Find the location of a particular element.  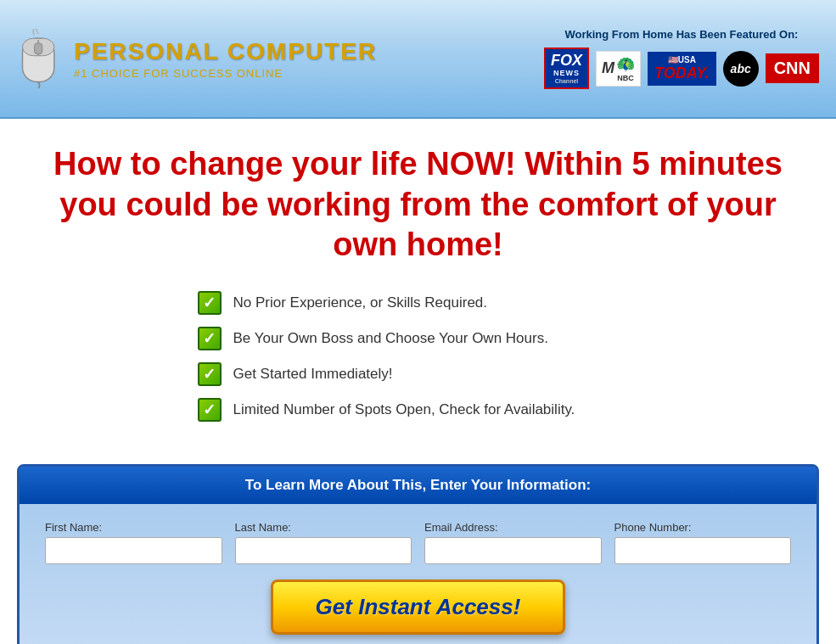

cnn-logo: CNN is located at coordinates (793, 68).